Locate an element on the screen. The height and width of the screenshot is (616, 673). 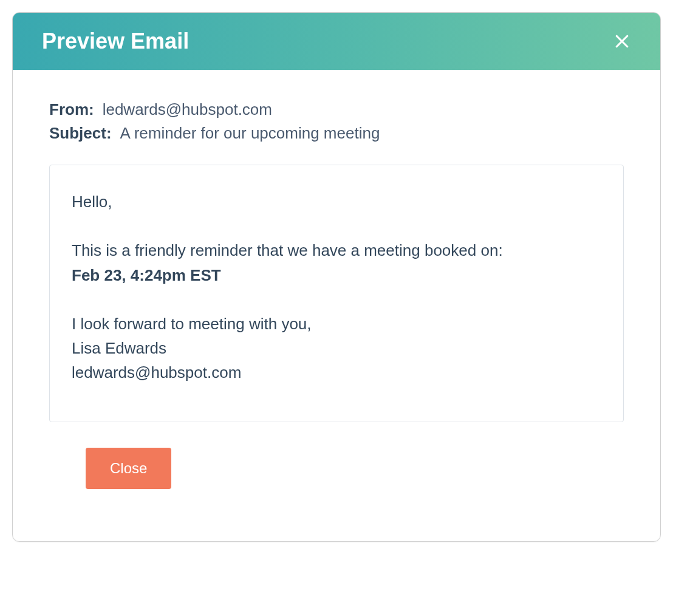
subject-row: Subject: A reminder for our upcoming mee… is located at coordinates (336, 134).